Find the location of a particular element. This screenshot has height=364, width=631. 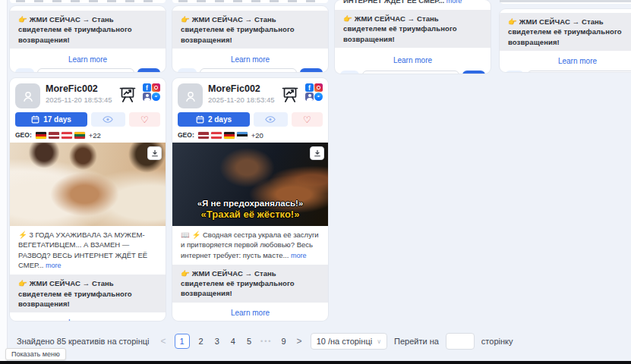

goto-page-input is located at coordinates (460, 341).